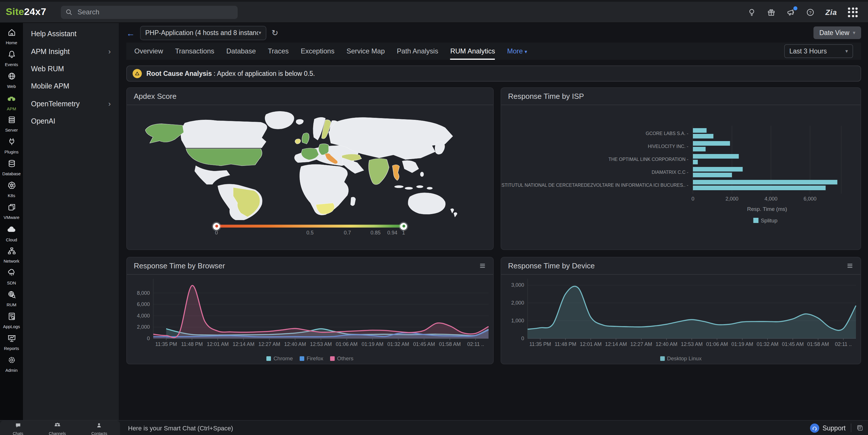 Image resolution: width=868 pixels, height=435 pixels. I want to click on chat-dock-item: Contacts, so click(99, 428).